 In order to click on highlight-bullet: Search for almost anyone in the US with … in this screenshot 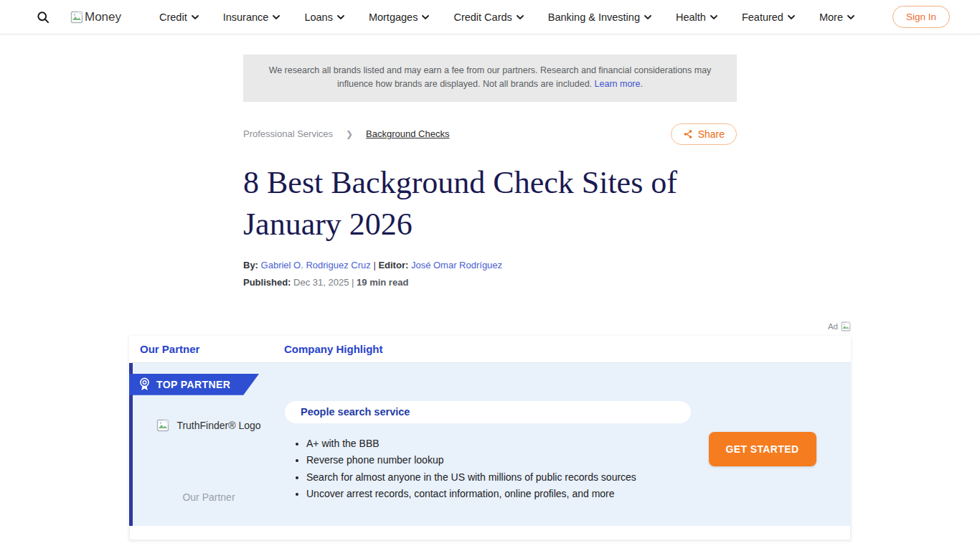, I will do `click(499, 477)`.